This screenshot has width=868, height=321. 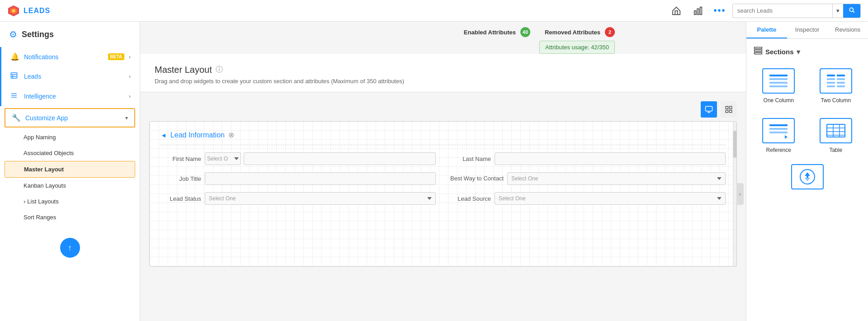 I want to click on sections-dropdown-icon: ▾, so click(x=798, y=52).